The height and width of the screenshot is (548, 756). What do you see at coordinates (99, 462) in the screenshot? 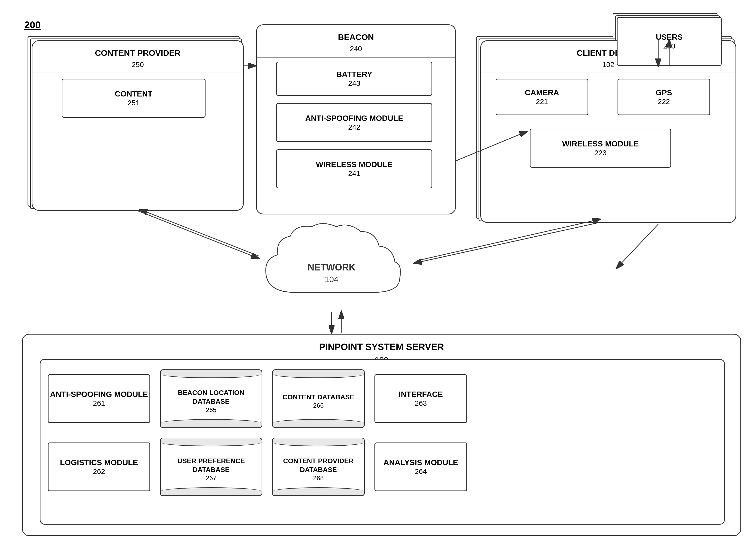
I see `logistics-title: LOGISTICS MODULE` at bounding box center [99, 462].